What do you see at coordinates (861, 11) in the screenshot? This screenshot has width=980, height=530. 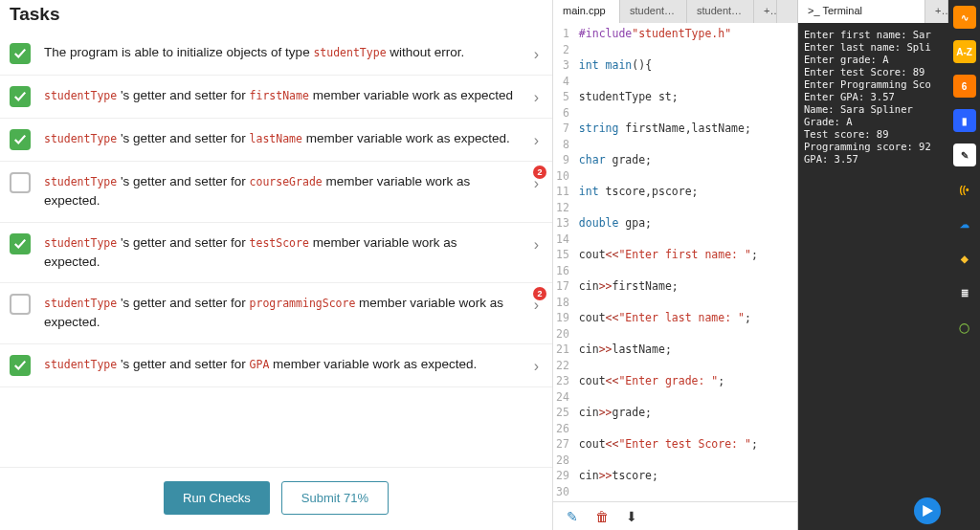 I see `tab-terminal: >_ Terminal` at bounding box center [861, 11].